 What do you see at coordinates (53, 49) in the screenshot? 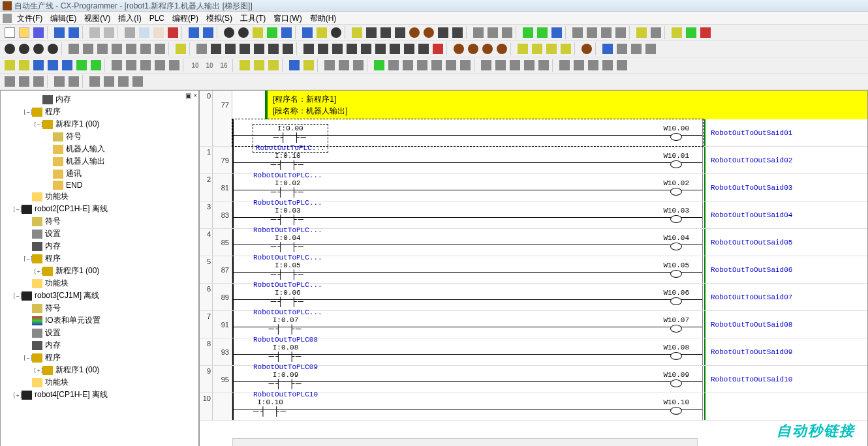
I see `zoom-reset-button` at bounding box center [53, 49].